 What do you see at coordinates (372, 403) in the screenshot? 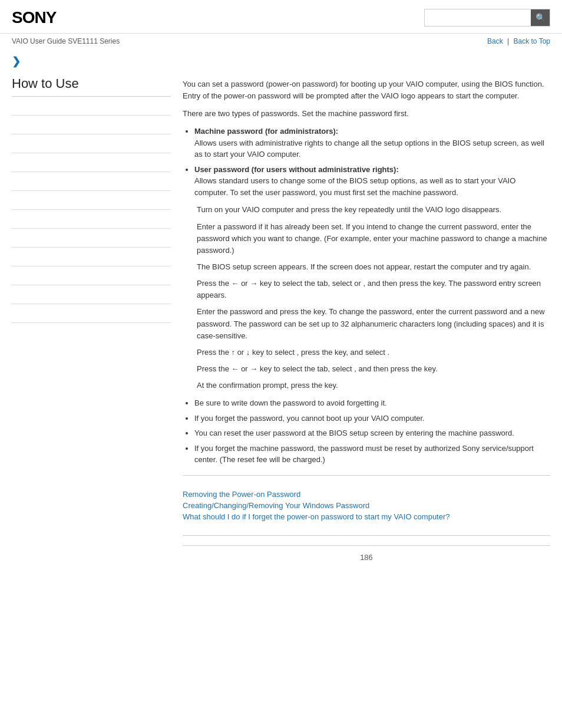
I see `note-1: Be sure to write down the password to av…` at bounding box center [372, 403].